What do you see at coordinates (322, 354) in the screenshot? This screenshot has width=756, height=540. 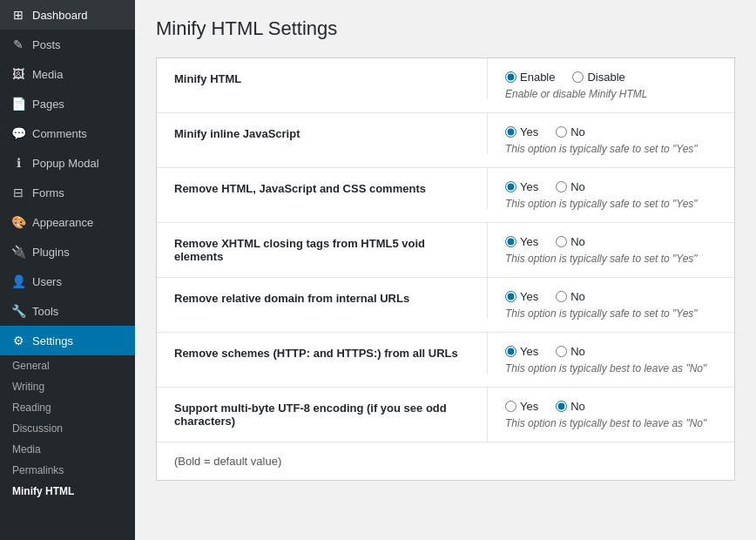 I see `settings-label-remove-schemes: Remove schemes (HTTP: and HTTPS:) from a…` at bounding box center [322, 354].